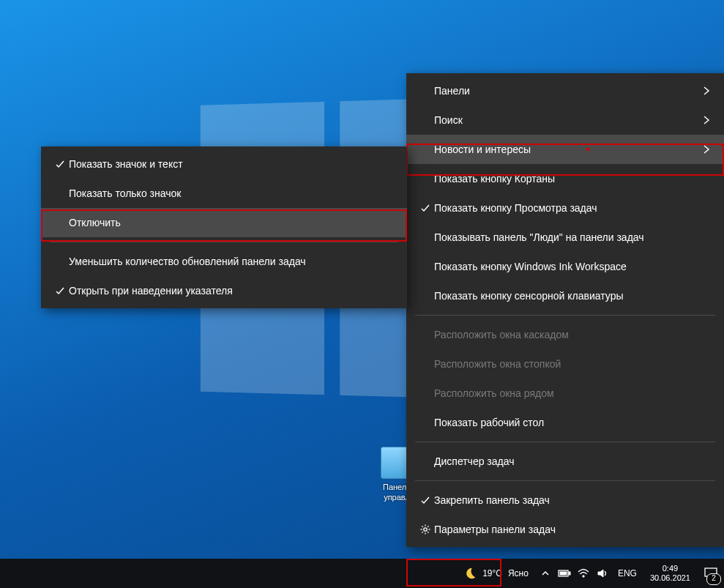 This screenshot has width=724, height=588. Describe the element at coordinates (565, 423) in the screenshot. I see `menu-item-show-desktop: Показать рабочий стол` at that location.